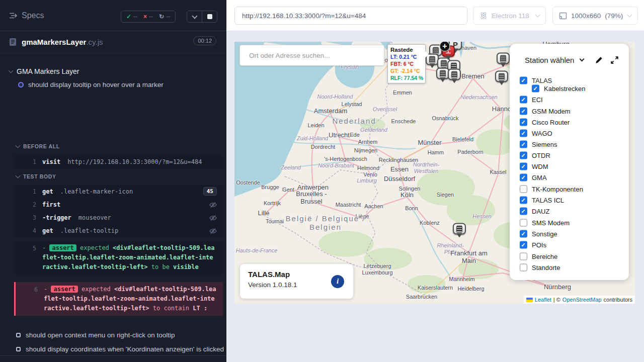 The width and height of the screenshot is (644, 362). I want to click on station-layer-row: Sonstige, so click(538, 234).